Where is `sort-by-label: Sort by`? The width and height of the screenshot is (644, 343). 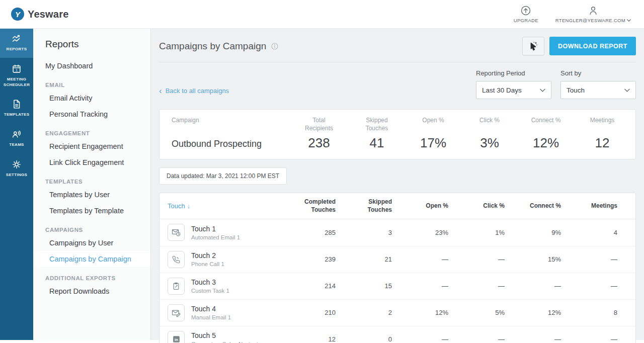 sort-by-label: Sort by is located at coordinates (598, 73).